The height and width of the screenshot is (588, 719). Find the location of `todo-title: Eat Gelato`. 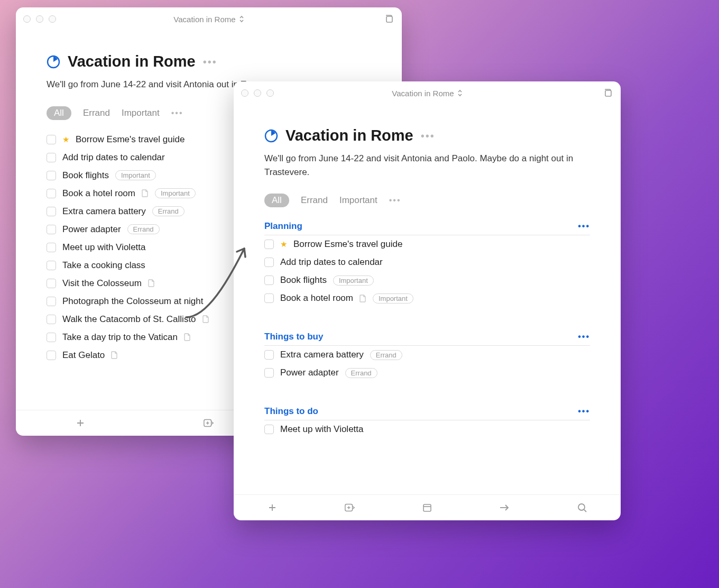

todo-title: Eat Gelato is located at coordinates (84, 355).